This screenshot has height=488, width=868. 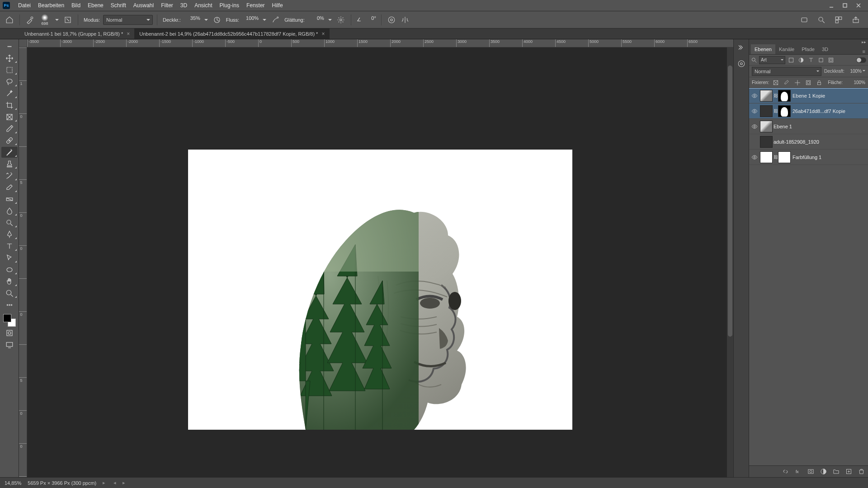 I want to click on menu-plug-ins: Plug-ins, so click(x=230, y=5).